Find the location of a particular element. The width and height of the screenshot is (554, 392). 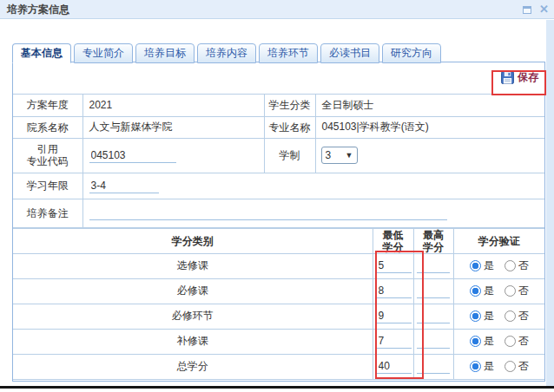

col-header-category: 学分类别 is located at coordinates (193, 241).